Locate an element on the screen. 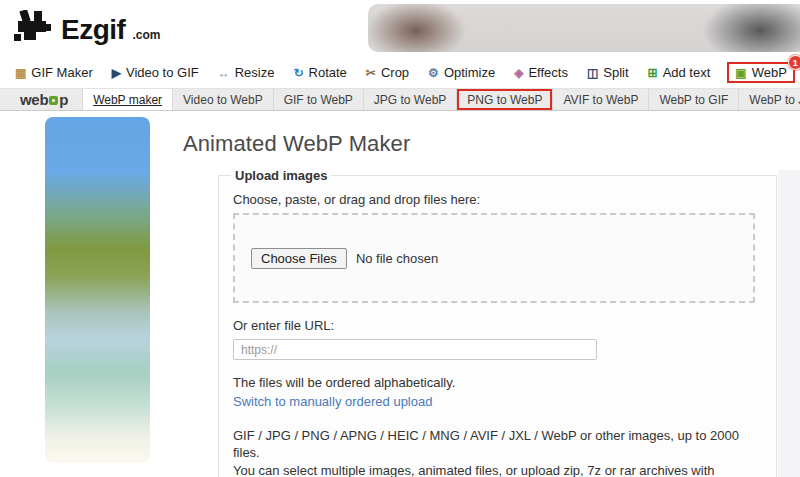  nav-item-split: ◫ Split is located at coordinates (608, 72).